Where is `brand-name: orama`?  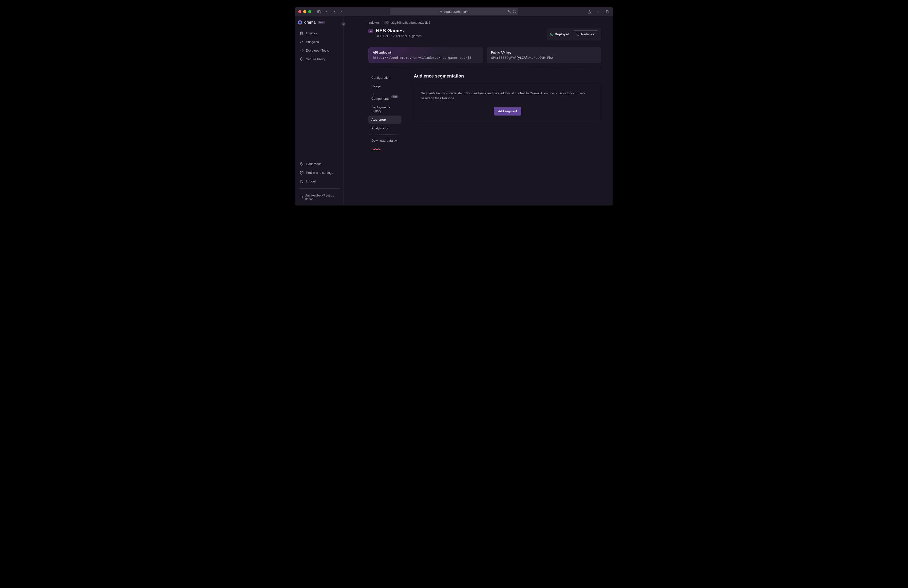
brand-name: orama is located at coordinates (310, 23).